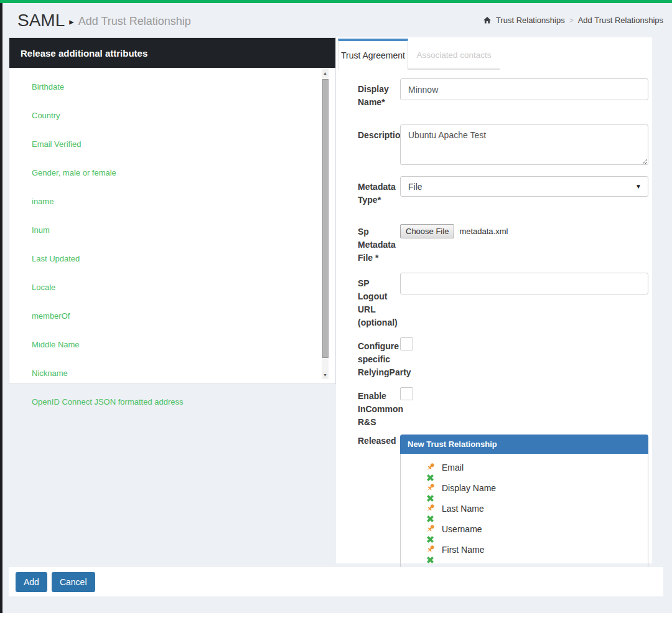  What do you see at coordinates (407, 344) in the screenshot?
I see `configure-relying-party-checkbox` at bounding box center [407, 344].